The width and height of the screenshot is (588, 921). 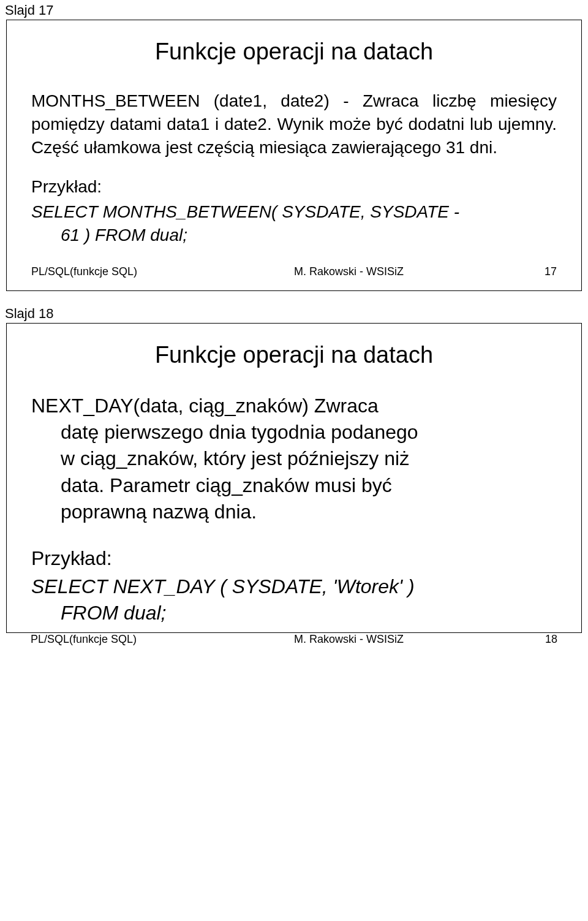 What do you see at coordinates (294, 313) in the screenshot?
I see `slide-label-18: Slajd 18` at bounding box center [294, 313].